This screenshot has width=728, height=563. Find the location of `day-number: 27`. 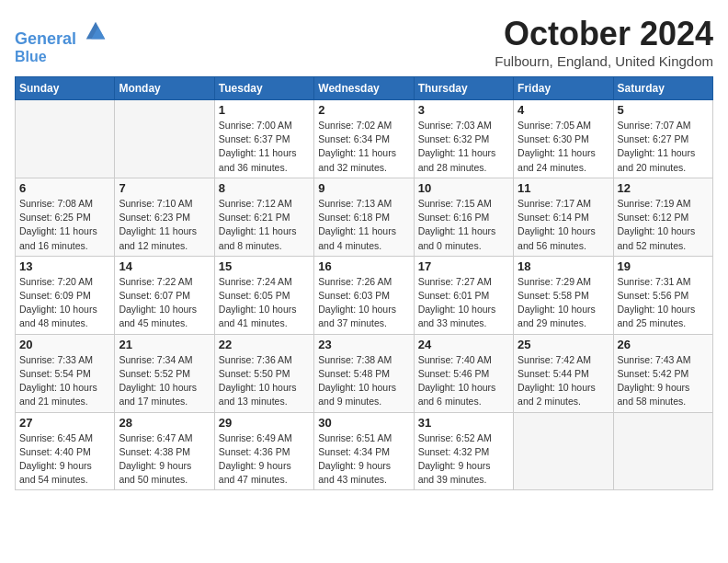

day-number: 27 is located at coordinates (64, 423).